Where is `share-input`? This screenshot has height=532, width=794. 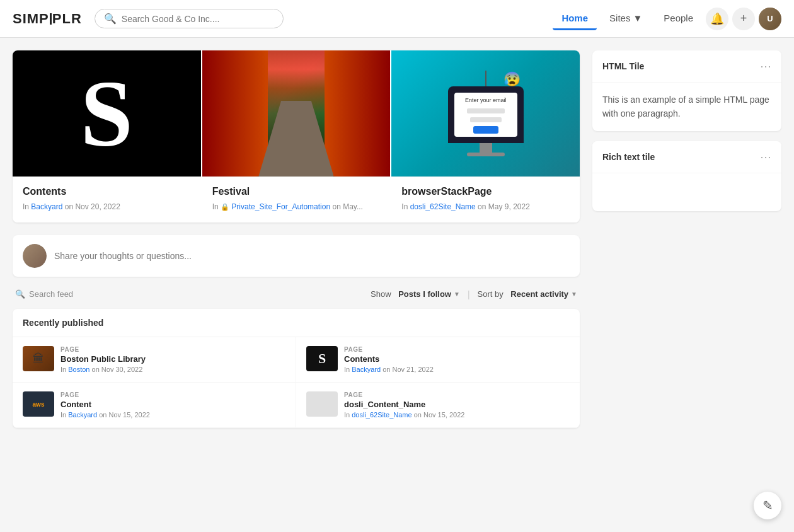
share-input is located at coordinates (312, 256).